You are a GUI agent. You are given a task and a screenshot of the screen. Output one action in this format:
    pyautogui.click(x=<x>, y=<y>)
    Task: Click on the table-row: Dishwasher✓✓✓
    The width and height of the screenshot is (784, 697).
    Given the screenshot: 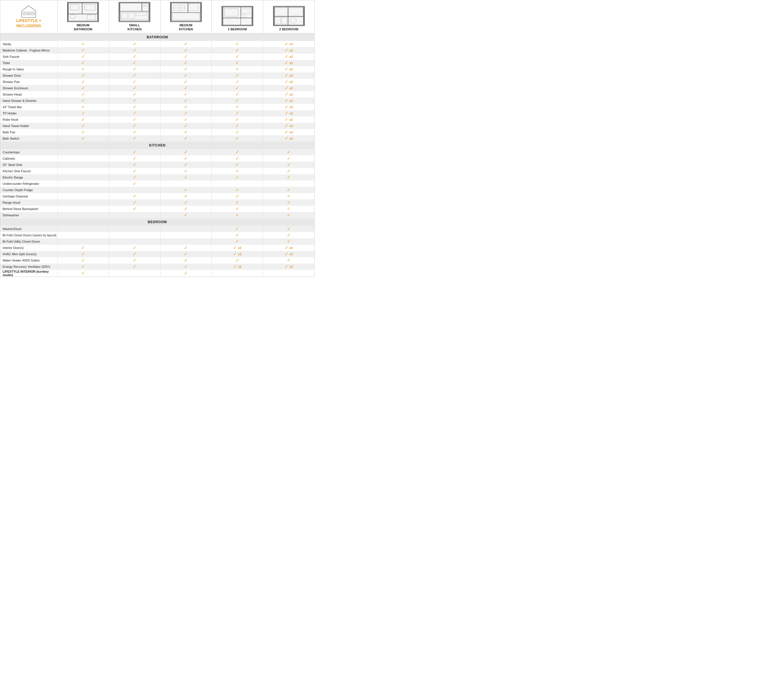 What is the action you would take?
    pyautogui.click(x=157, y=215)
    